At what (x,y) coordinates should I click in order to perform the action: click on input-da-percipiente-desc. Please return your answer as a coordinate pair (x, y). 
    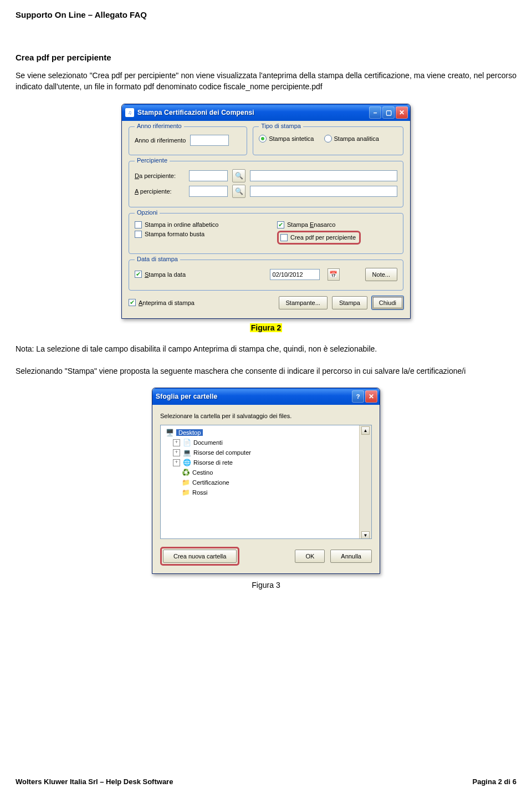
    Looking at the image, I should click on (324, 176).